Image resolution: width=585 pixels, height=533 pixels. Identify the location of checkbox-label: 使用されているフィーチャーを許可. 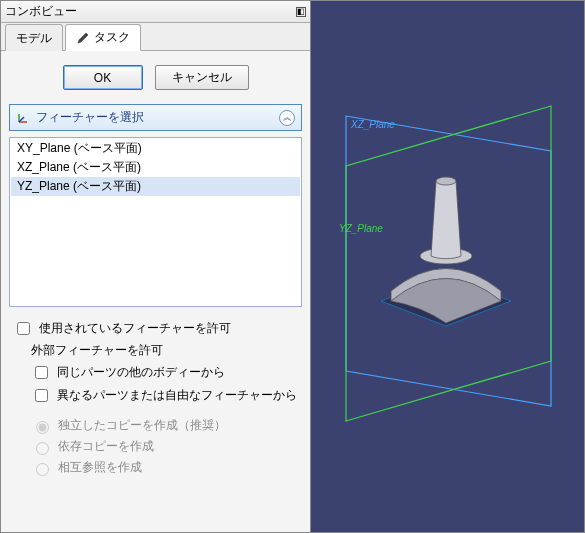
(135, 328).